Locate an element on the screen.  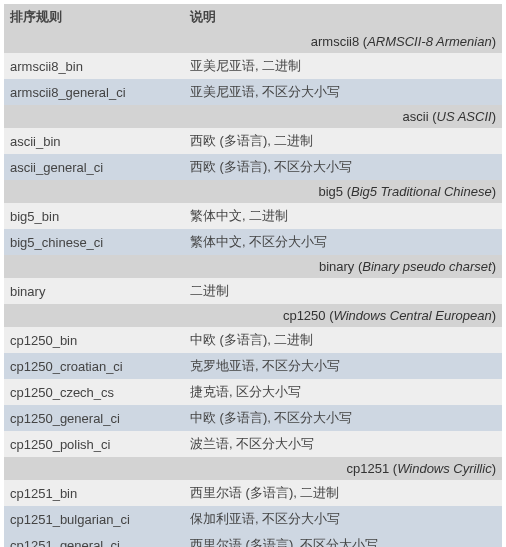
collation-name: cp1250_czech_cs is located at coordinates (94, 392).